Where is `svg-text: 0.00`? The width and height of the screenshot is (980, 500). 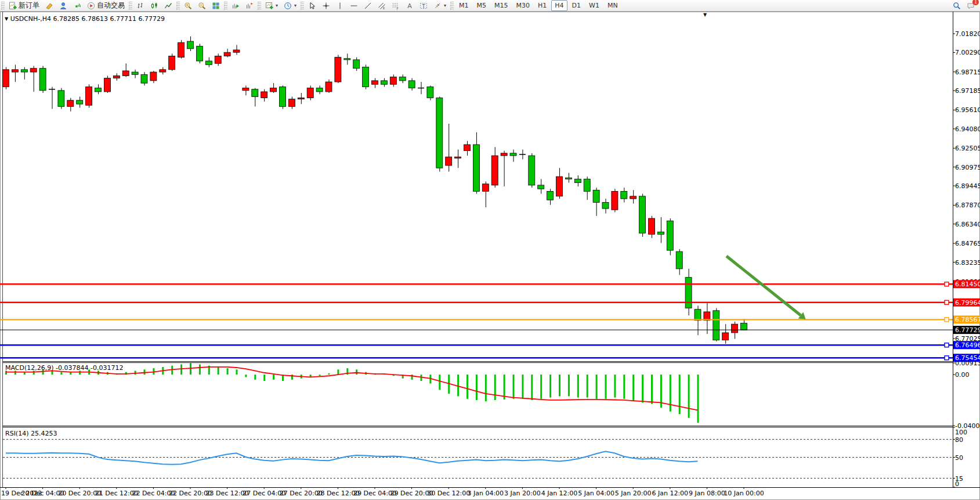 svg-text: 0.00 is located at coordinates (962, 375).